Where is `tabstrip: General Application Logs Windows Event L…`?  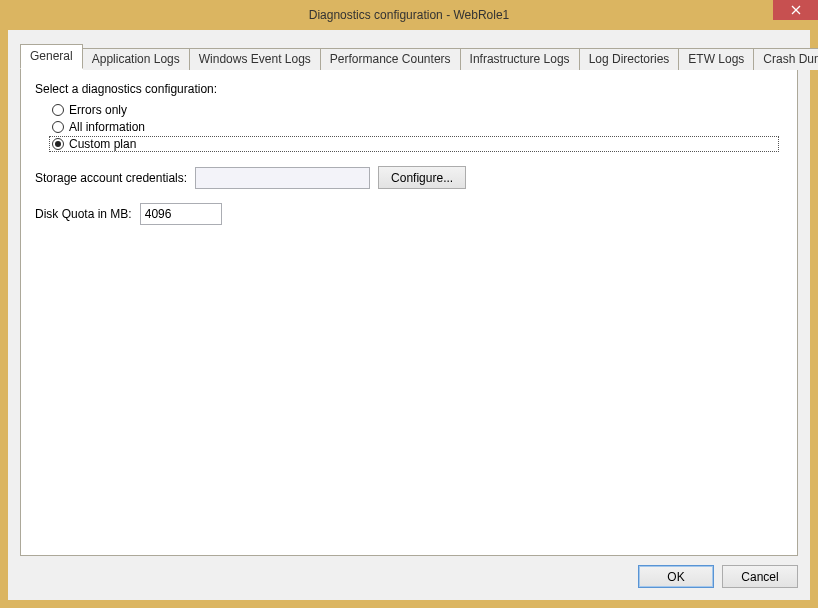
tabstrip: General Application Logs Windows Event L… is located at coordinates (409, 56).